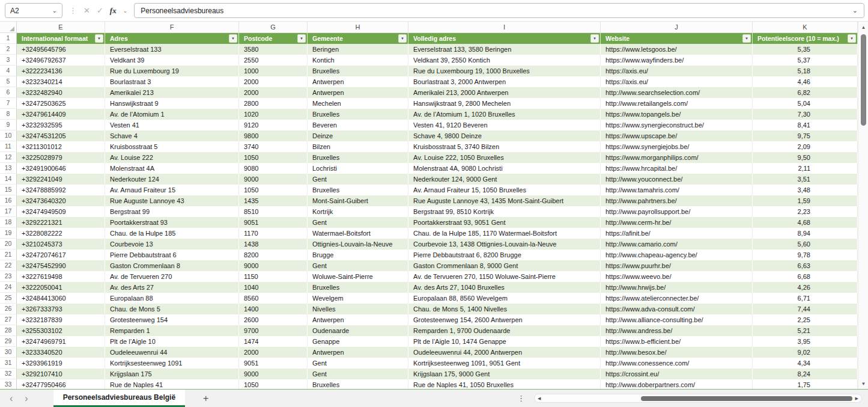 The width and height of the screenshot is (868, 407). Describe the element at coordinates (358, 331) in the screenshot. I see `cell: Oudenaarde` at that location.